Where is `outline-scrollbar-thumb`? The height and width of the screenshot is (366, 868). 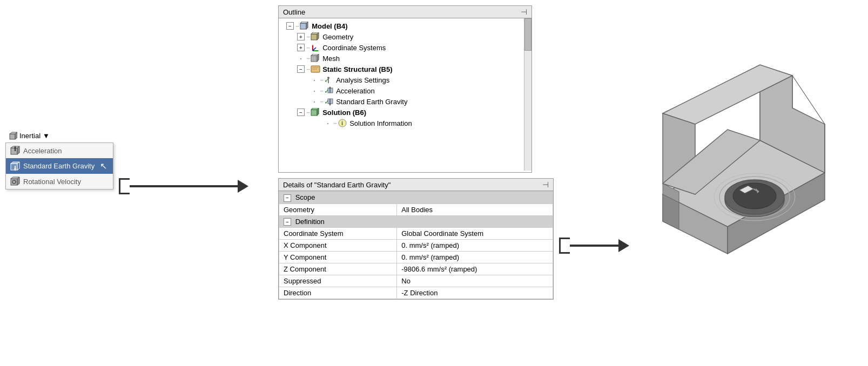
outline-scrollbar-thumb is located at coordinates (528, 35).